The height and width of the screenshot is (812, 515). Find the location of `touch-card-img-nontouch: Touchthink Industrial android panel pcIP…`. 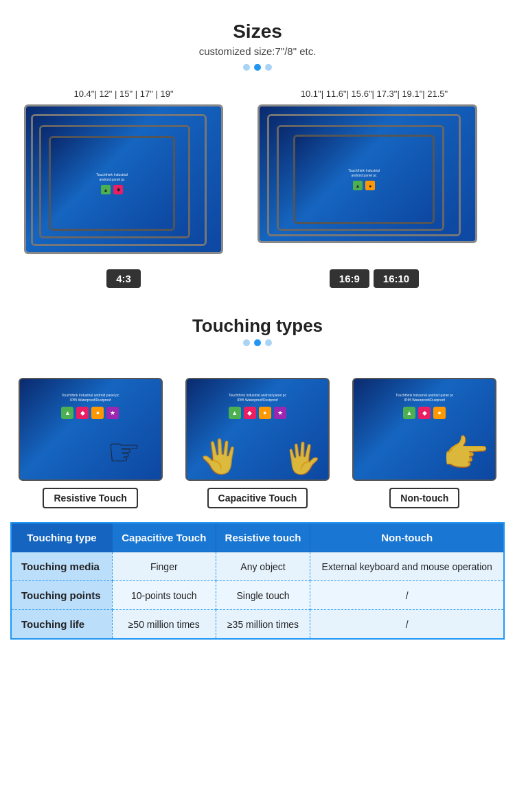

touch-card-img-nontouch: Touchthink Industrial android panel pcIP… is located at coordinates (424, 429).